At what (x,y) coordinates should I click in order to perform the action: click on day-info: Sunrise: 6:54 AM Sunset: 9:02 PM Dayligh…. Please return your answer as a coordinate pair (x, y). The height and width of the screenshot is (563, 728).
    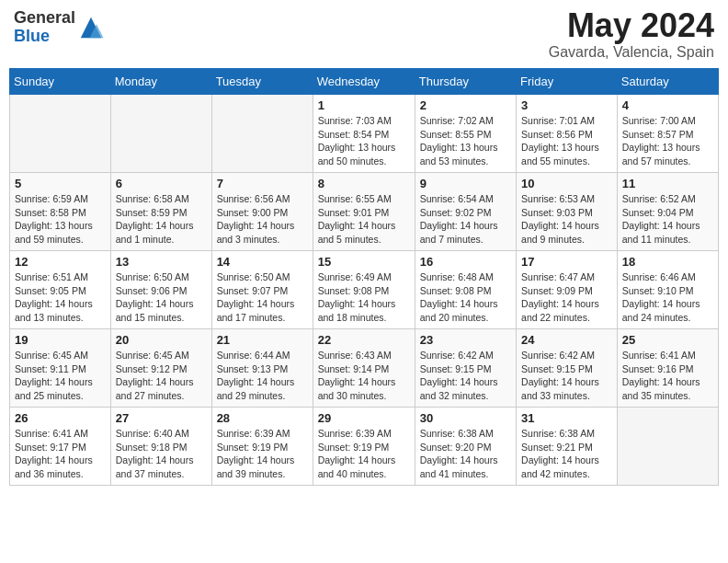
    Looking at the image, I should click on (465, 219).